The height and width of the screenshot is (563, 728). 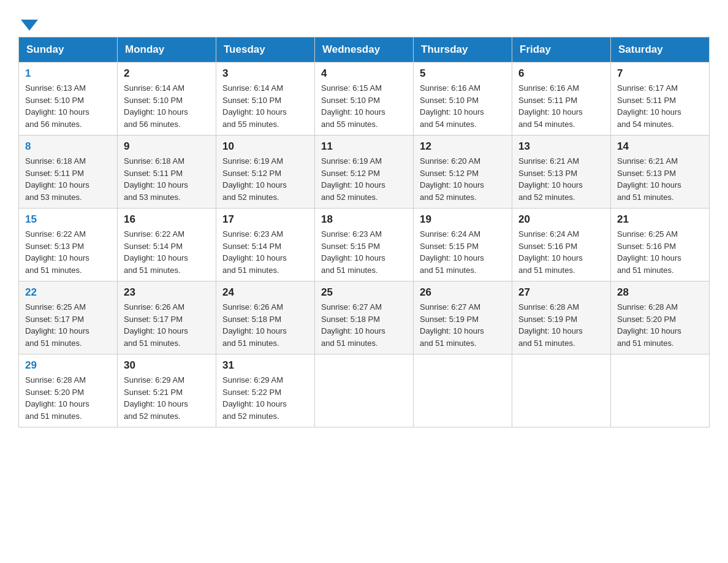 What do you see at coordinates (364, 106) in the screenshot?
I see `day-info: Sunrise: 6:15 AMSunset: 5:10 PMDaylight:…` at bounding box center [364, 106].